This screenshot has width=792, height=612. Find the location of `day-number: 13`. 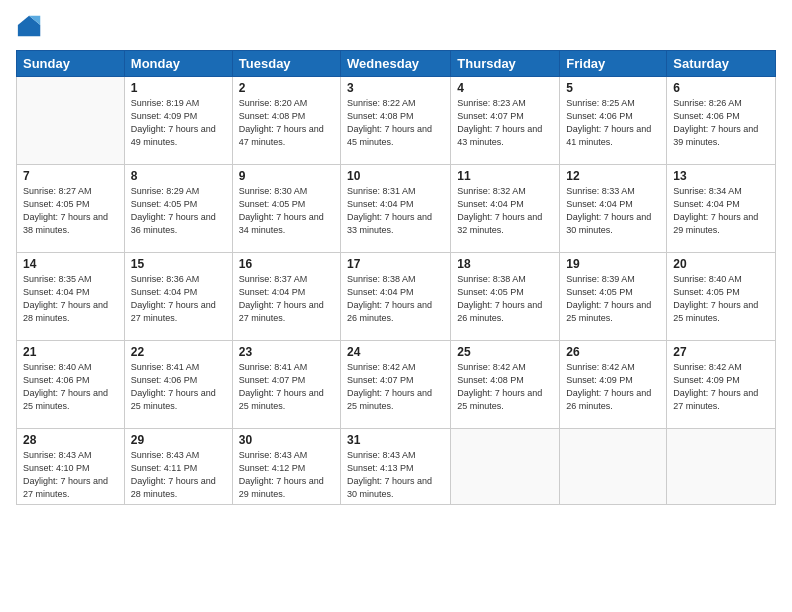

day-number: 13 is located at coordinates (721, 176).